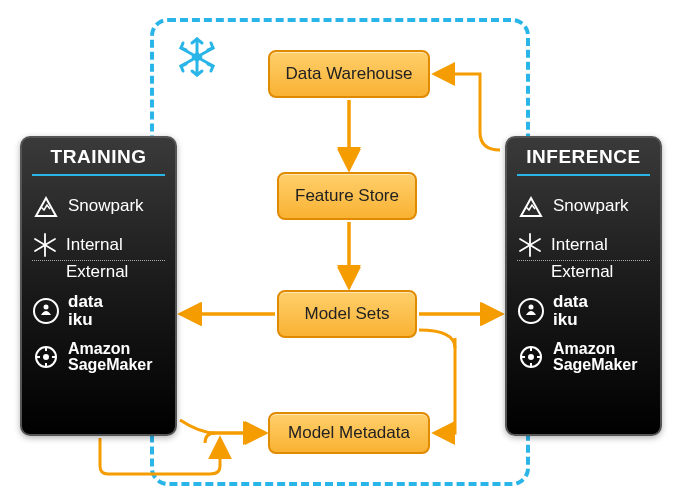 Image resolution: width=680 pixels, height=503 pixels. I want to click on snowflake-logo-icon, so click(197, 59).